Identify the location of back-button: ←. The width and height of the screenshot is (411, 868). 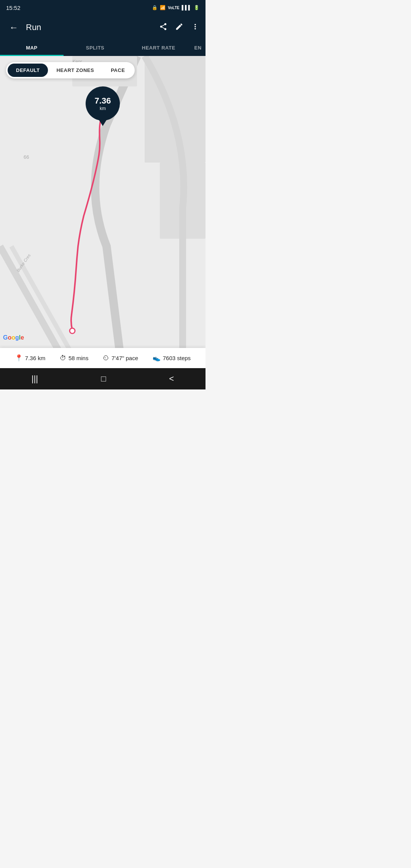
(14, 27).